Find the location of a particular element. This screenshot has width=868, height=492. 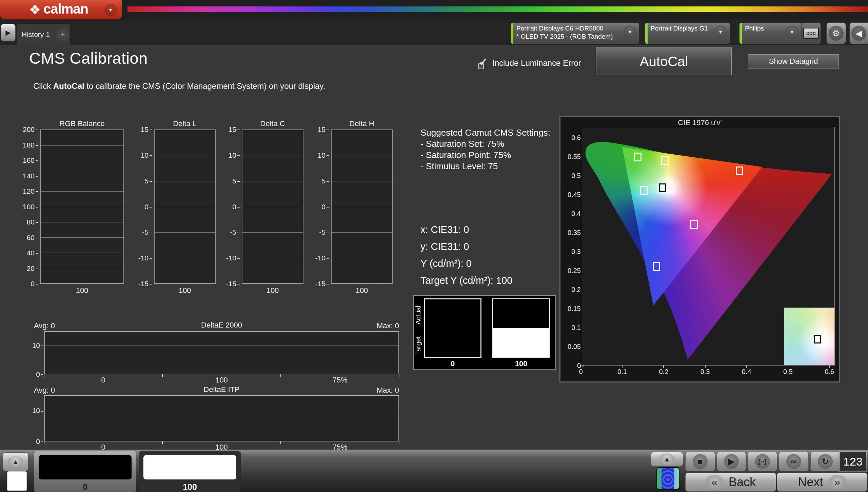

stop-button: ■ is located at coordinates (700, 461).